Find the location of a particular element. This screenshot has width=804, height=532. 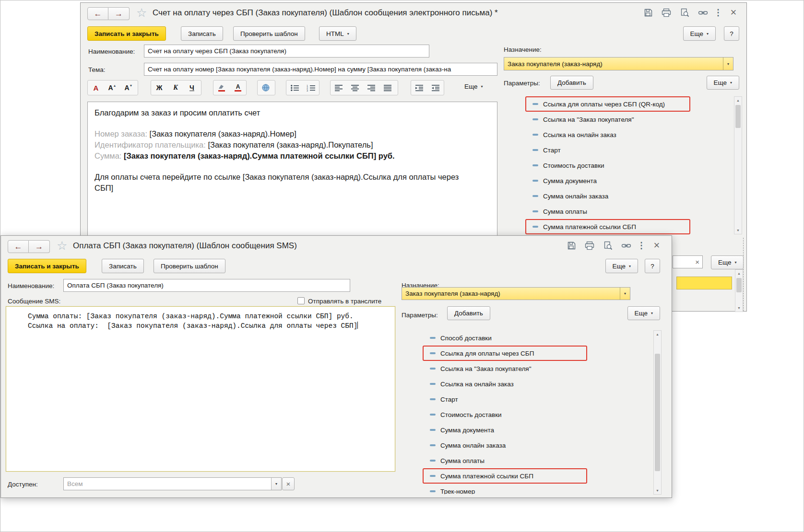

align-center-button is located at coordinates (355, 88).